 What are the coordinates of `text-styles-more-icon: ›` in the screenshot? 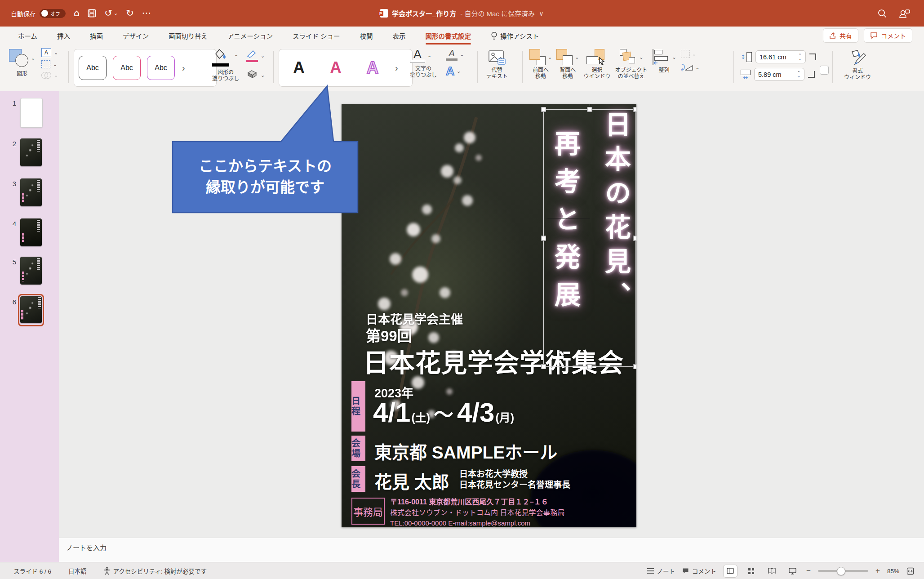 It's located at (396, 68).